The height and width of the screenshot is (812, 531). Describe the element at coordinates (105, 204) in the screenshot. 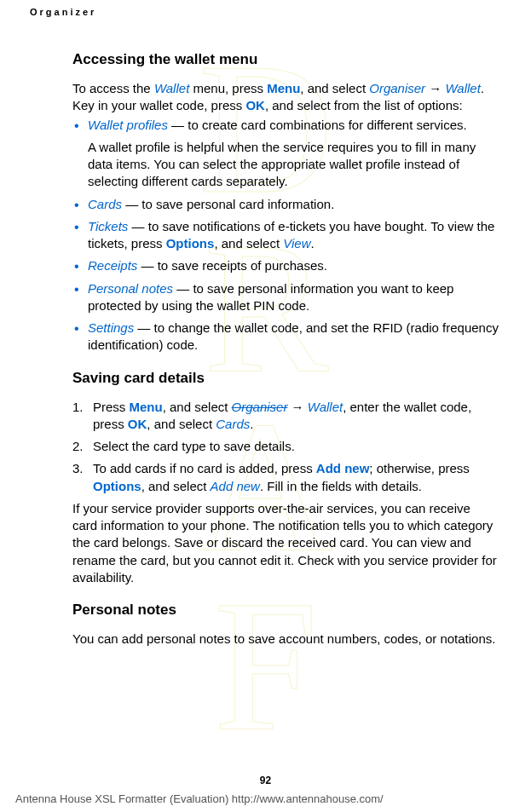

I see `term-cards: Cards` at that location.